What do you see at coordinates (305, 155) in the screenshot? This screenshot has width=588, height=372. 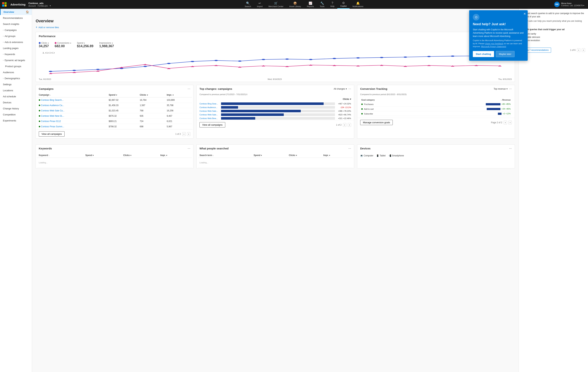 I see `st-col-clicks: Clicks ▾` at bounding box center [305, 155].